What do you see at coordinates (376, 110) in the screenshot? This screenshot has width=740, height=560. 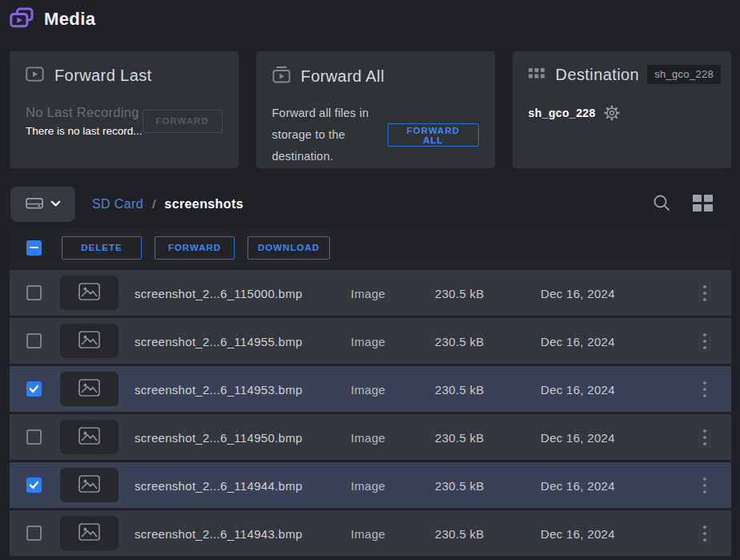 I see `forward-all-card: Forward All Forward all files in storage…` at bounding box center [376, 110].